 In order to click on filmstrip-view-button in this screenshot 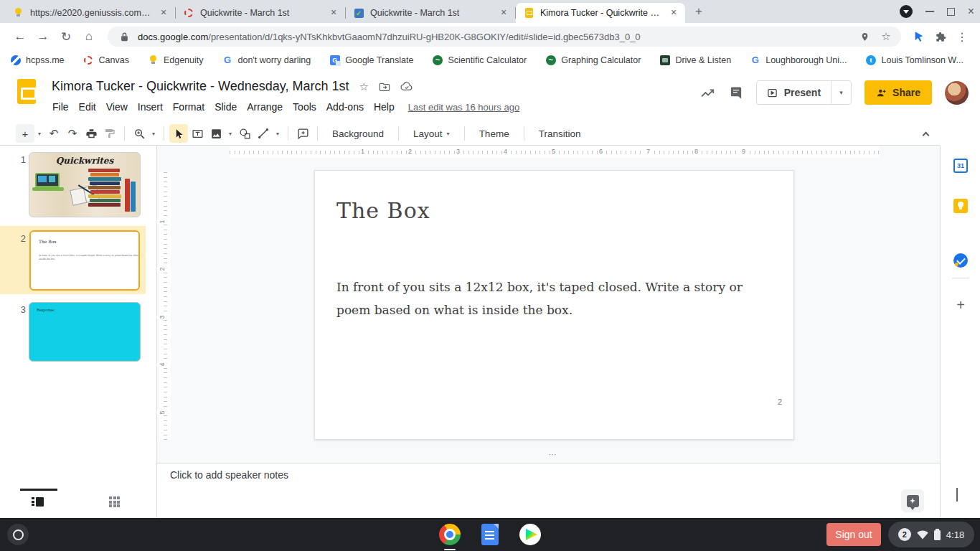, I will do `click(37, 502)`.